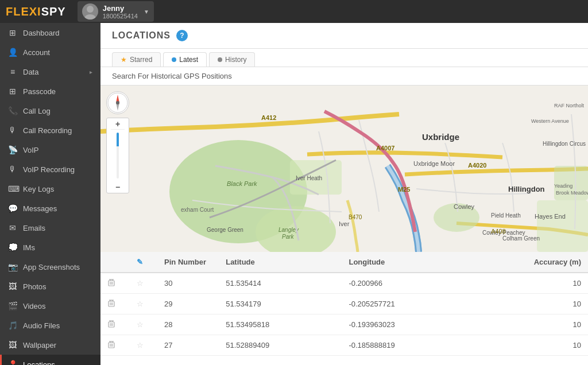  What do you see at coordinates (419, 325) in the screenshot?
I see `longitude-cell: -0.193963023` at bounding box center [419, 325].